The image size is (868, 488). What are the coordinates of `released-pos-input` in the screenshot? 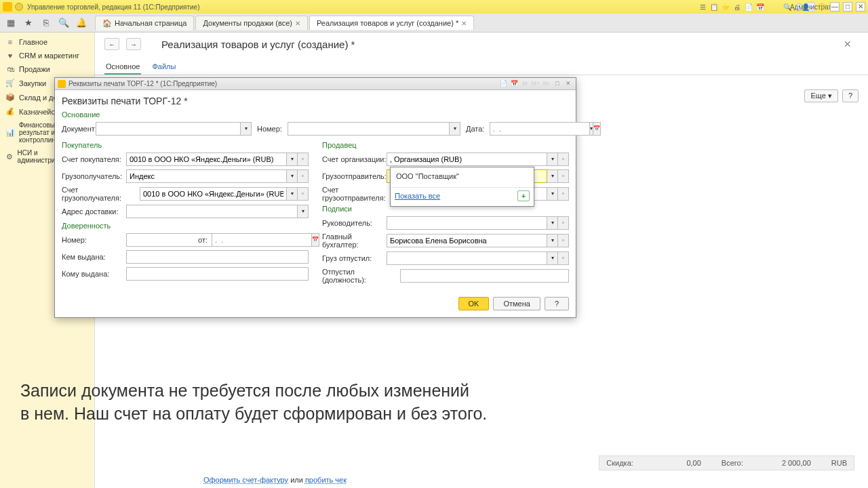 It's located at (484, 276).